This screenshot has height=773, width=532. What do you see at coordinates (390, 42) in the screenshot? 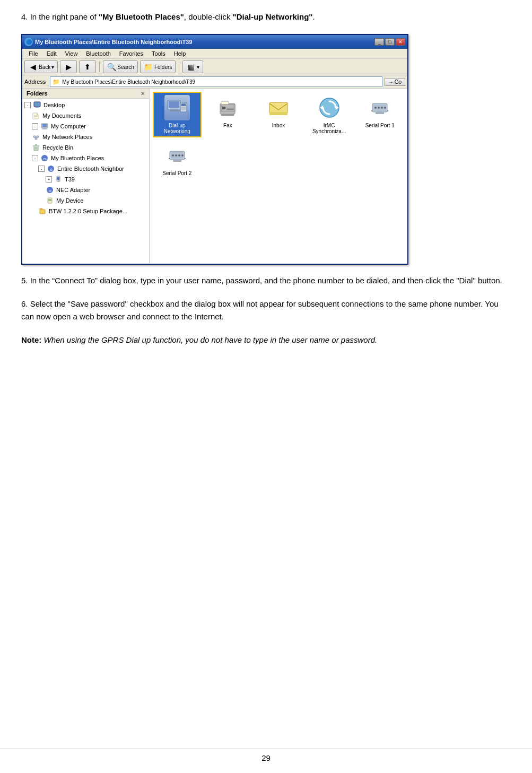
I see `maximize-button: □` at bounding box center [390, 42].